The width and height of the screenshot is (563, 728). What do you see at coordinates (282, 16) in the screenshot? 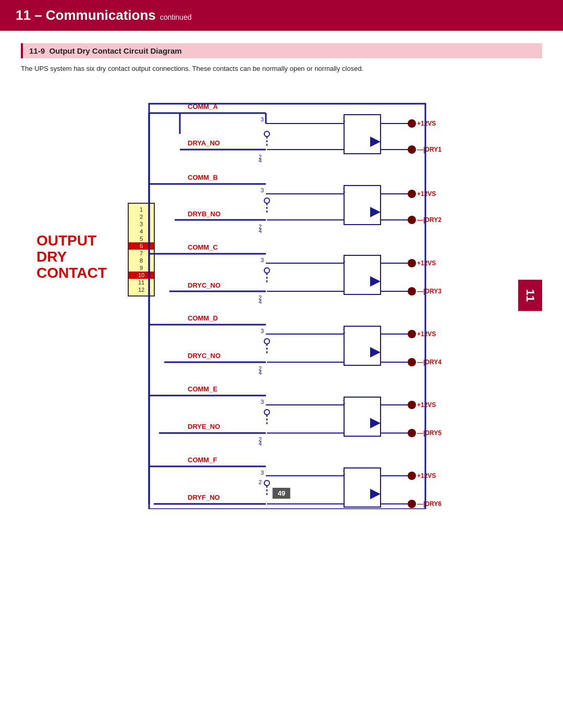
I see `page-header: 11 – Communications continued` at bounding box center [282, 16].